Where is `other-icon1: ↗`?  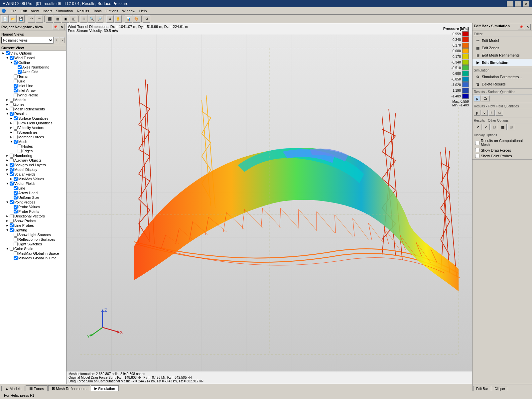 other-icon1: ↗ is located at coordinates (477, 127).